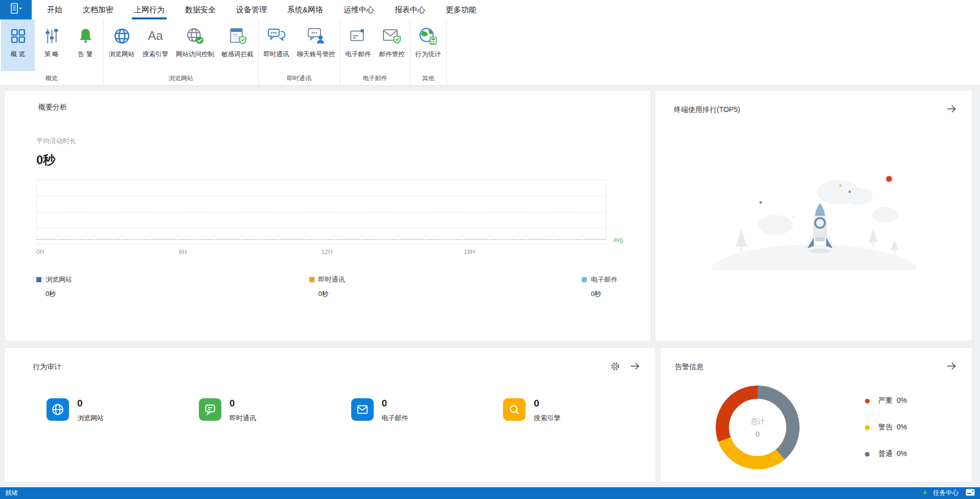 The height and width of the screenshot is (499, 980). What do you see at coordinates (886, 454) in the screenshot?
I see `alarm-legend-normal: 普通 0%` at bounding box center [886, 454].